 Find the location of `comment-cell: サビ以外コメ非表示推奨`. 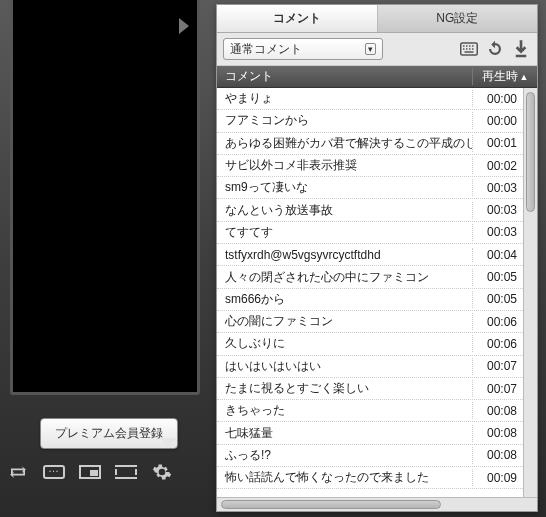

comment-cell: サビ以外コメ非表示推奨 is located at coordinates (345, 166).